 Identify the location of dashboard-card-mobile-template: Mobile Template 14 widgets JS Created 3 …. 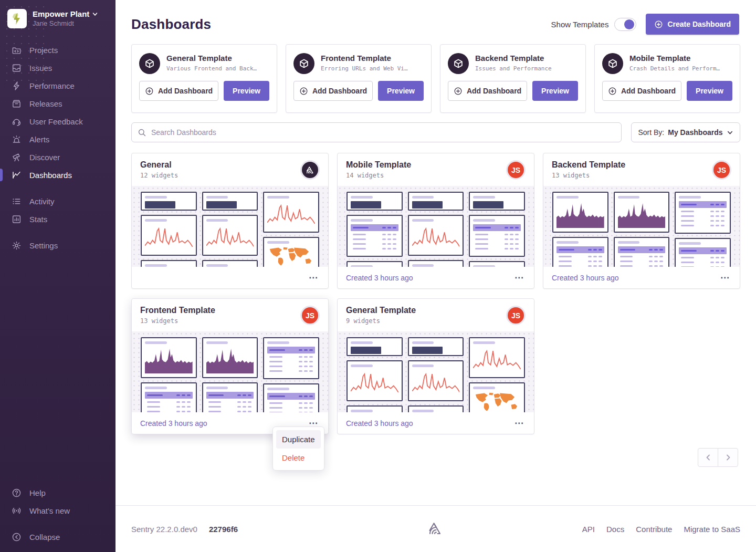
(436, 221).